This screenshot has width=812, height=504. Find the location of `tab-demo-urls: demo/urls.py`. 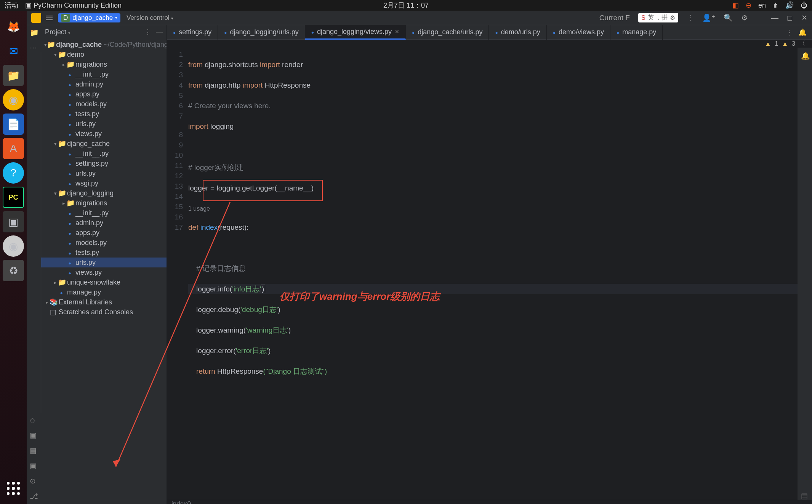

tab-demo-urls: demo/urls.py is located at coordinates (517, 32).